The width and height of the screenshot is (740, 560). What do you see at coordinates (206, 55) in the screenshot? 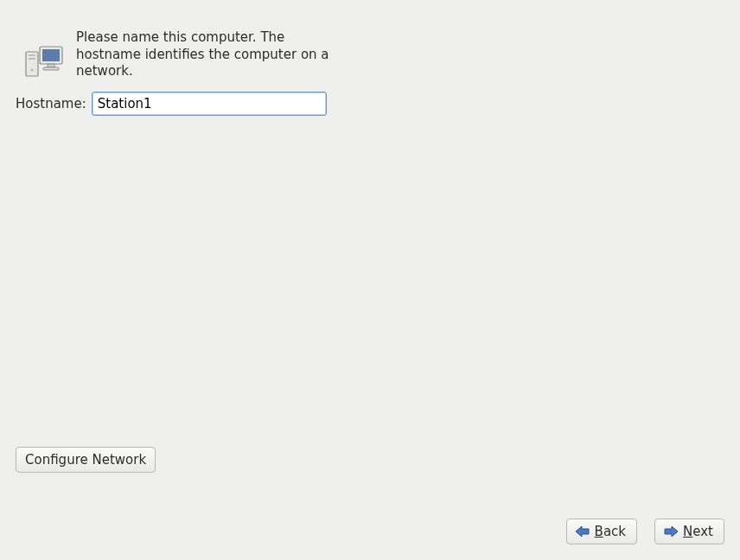
I see `instruction-text: Please name this computer. The hostname …` at bounding box center [206, 55].